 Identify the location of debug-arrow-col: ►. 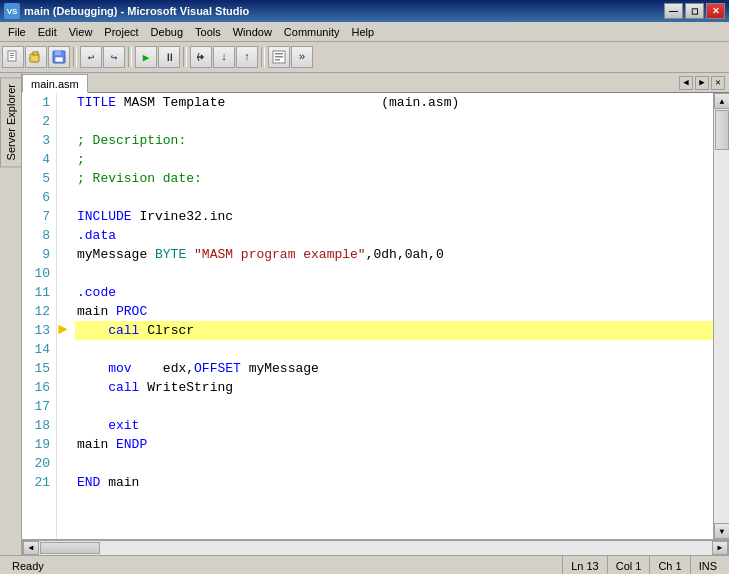
(66, 316).